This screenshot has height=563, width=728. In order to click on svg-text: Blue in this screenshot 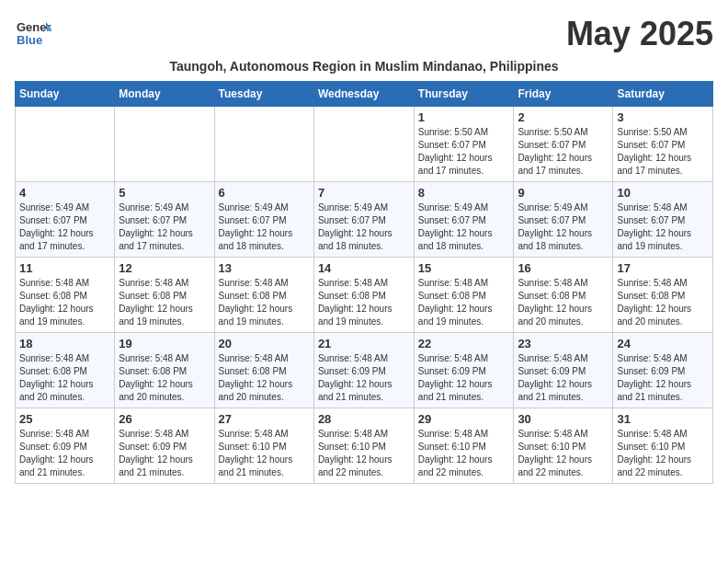, I will do `click(29, 40)`.